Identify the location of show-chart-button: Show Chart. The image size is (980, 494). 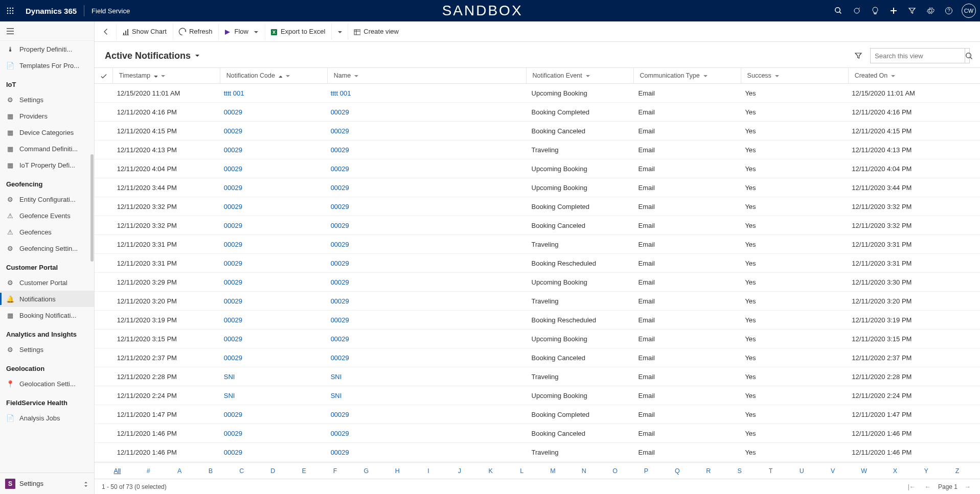
(144, 32).